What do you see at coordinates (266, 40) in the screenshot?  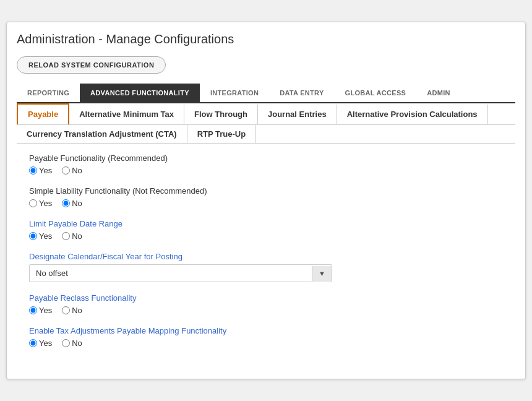 I see `page-title: Administration - Manage Configurations` at bounding box center [266, 40].